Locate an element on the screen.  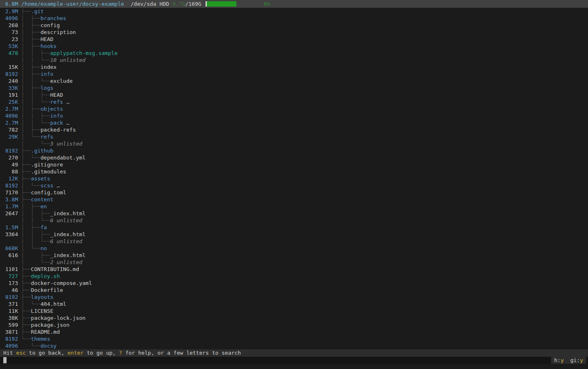
tree-row: 3871 ├──README.md is located at coordinates (294, 332).